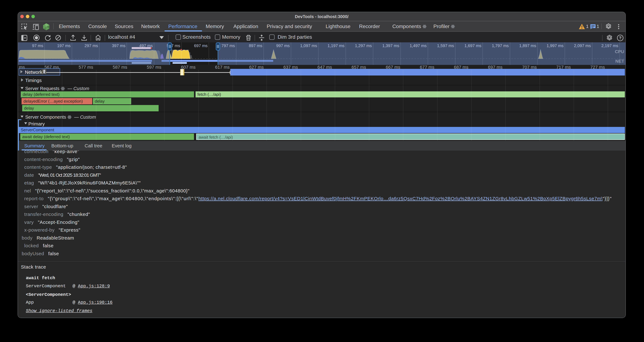  What do you see at coordinates (620, 52) in the screenshot?
I see `svg-text: CPU` at bounding box center [620, 52].